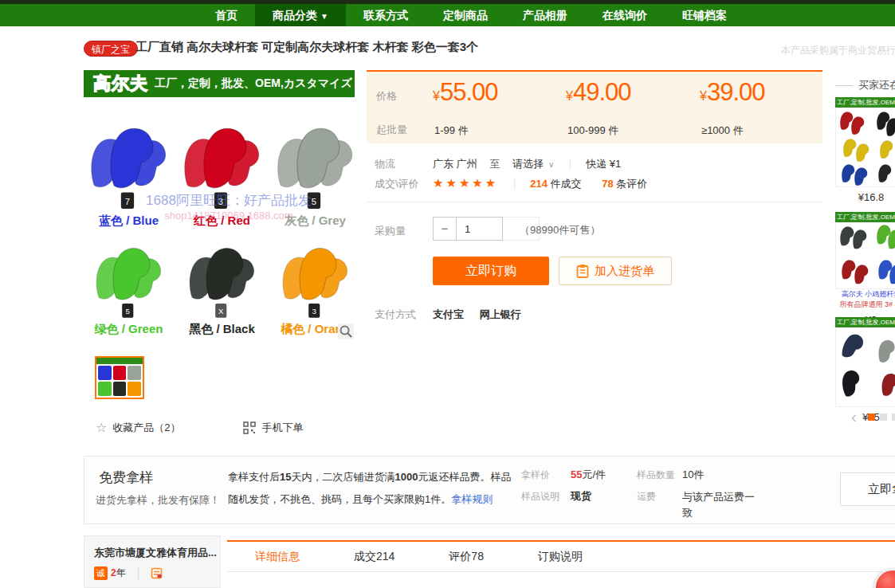 Image resolution: width=895 pixels, height=588 pixels. What do you see at coordinates (222, 288) in the screenshot?
I see `color-option-black: X 黑色 / Black` at bounding box center [222, 288].